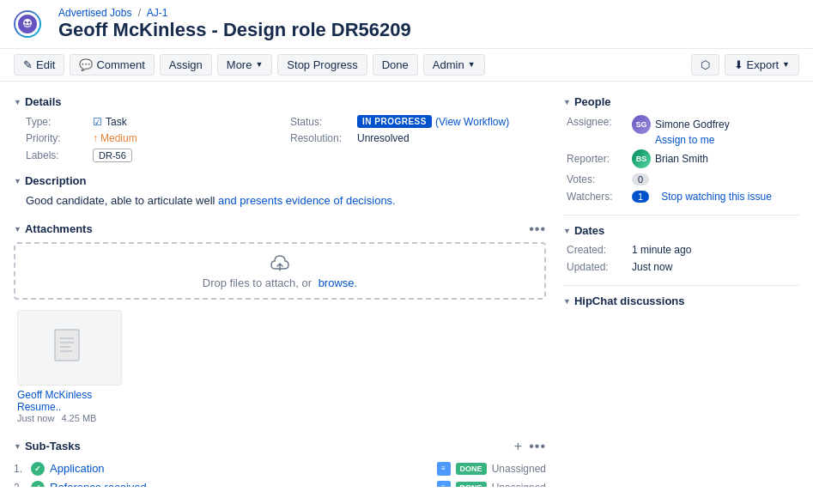 The height and width of the screenshot is (504, 813). What do you see at coordinates (280, 469) in the screenshot?
I see `subtask-row-1: 1. ✓ Application ≡ DONE Unassigned` at bounding box center [280, 469].